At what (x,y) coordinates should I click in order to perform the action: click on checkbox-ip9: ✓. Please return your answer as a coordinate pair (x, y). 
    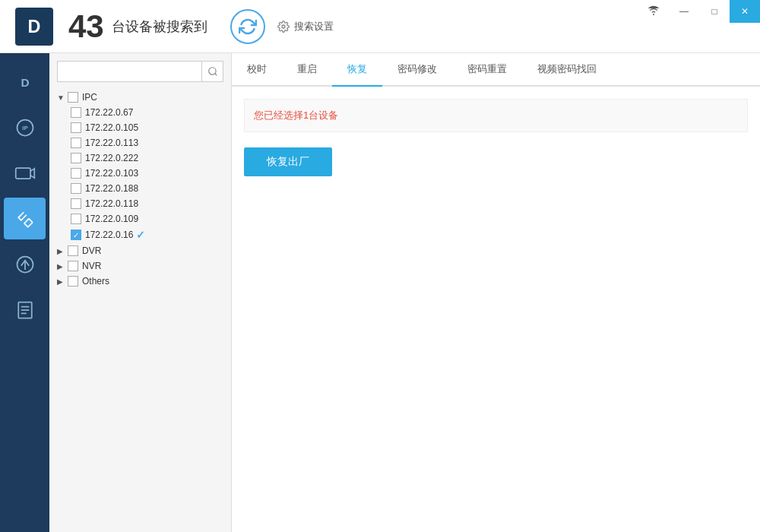
    Looking at the image, I should click on (76, 235).